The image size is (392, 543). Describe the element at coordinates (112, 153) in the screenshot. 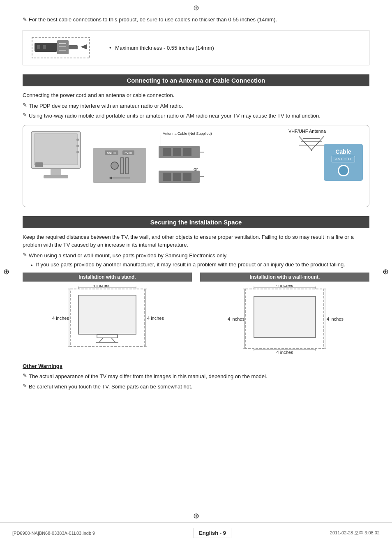

I see `ant-in-label: ANT IN` at that location.